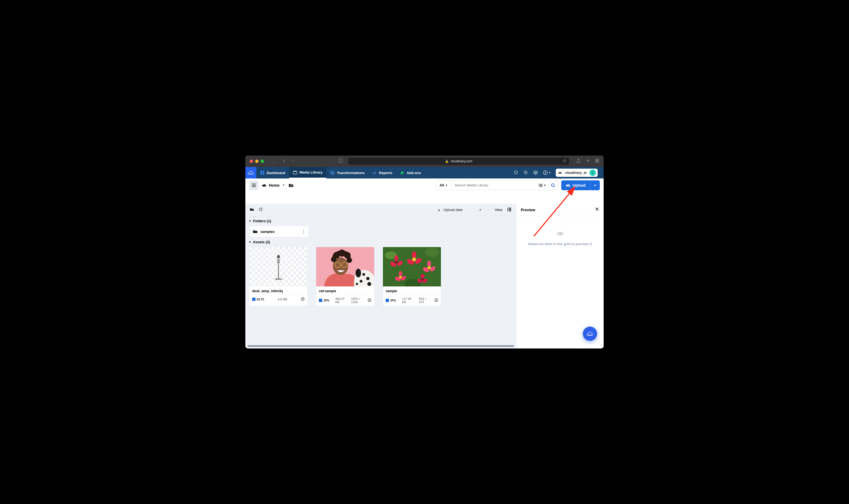 This screenshot has width=849, height=504. Describe the element at coordinates (278, 276) in the screenshot. I see `asset-card: desk_lamp_mfon3q GLTZ 9.8 MB` at that location.